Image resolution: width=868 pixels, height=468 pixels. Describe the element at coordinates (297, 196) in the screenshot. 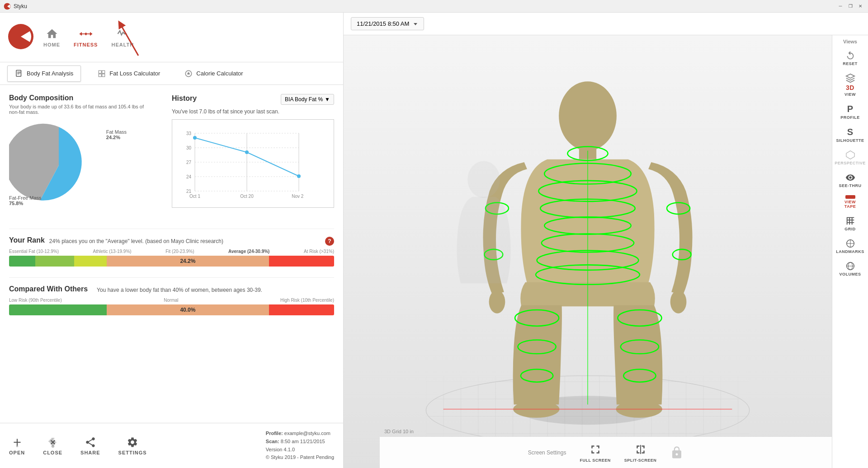

I see `svg-text: Nov 21` at that location.